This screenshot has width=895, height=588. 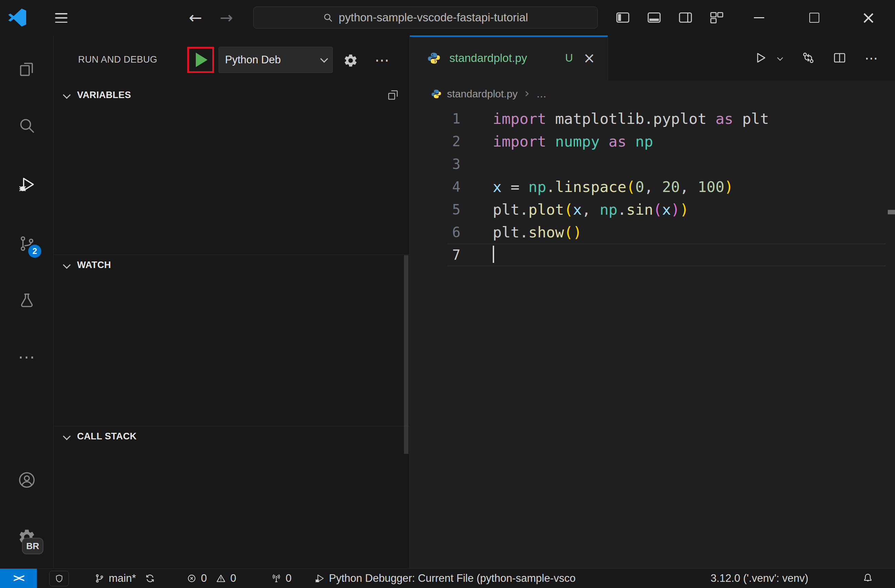 What do you see at coordinates (35, 251) in the screenshot?
I see `scm-badge: 2` at bounding box center [35, 251].